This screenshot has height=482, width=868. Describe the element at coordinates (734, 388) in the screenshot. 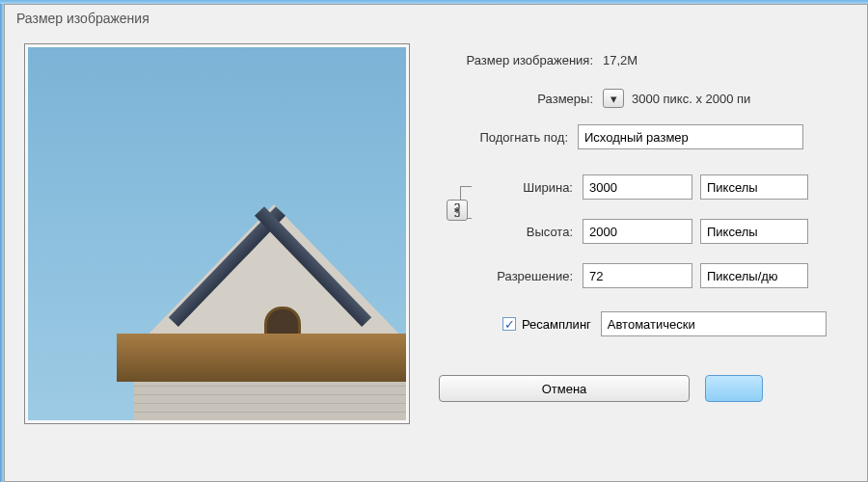

I see `ok-button` at that location.